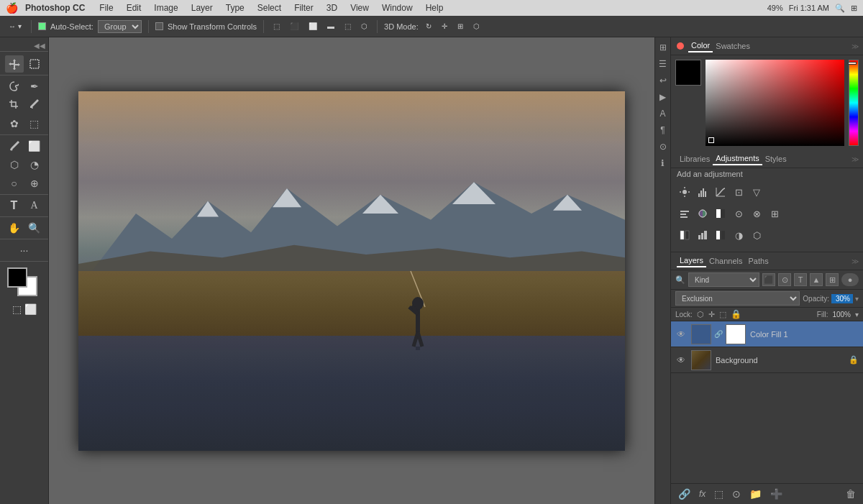 The width and height of the screenshot is (863, 504). I want to click on gradient-tool-button: ⬡, so click(14, 165).